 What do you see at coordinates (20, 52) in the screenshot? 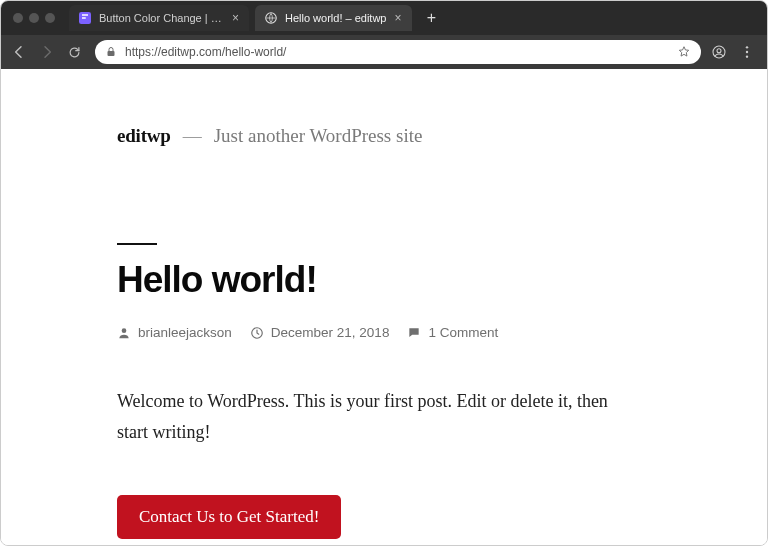
I see `back-button` at bounding box center [20, 52].